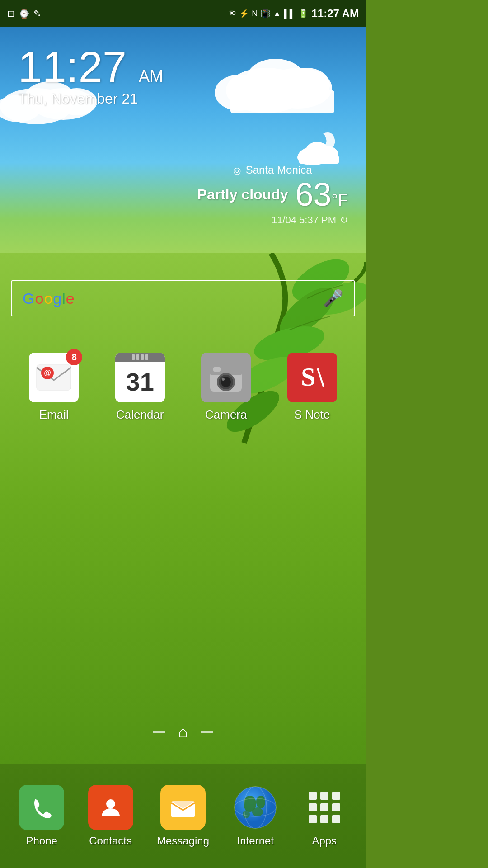 The width and height of the screenshot is (488, 868). Describe the element at coordinates (42, 807) in the screenshot. I see `phone-icon` at that location.